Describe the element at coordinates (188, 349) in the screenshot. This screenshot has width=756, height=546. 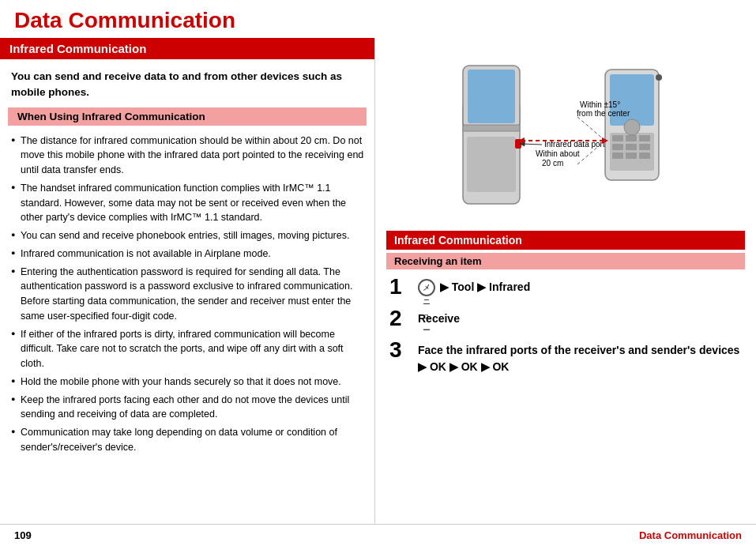
I see `list-item: If either of the infrared ports is dirty…` at that location.